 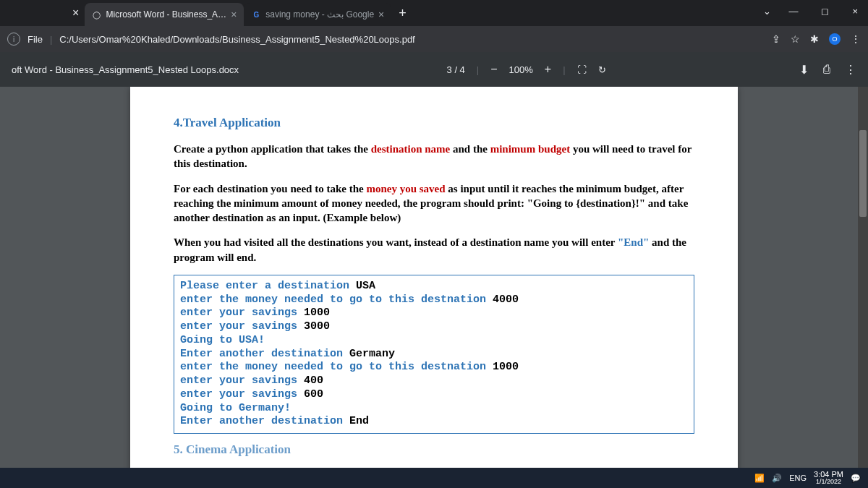 What do you see at coordinates (35, 39) in the screenshot?
I see `url-scheme: File` at bounding box center [35, 39].